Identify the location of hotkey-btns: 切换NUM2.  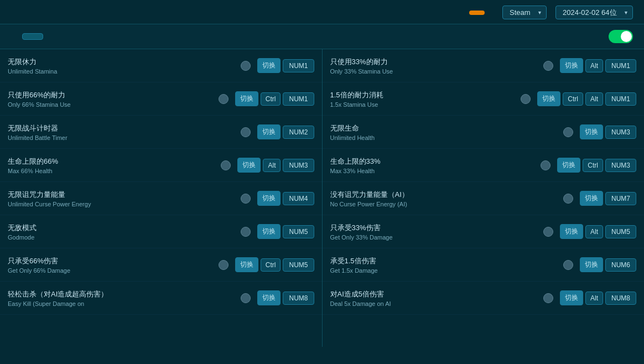
(285, 132).